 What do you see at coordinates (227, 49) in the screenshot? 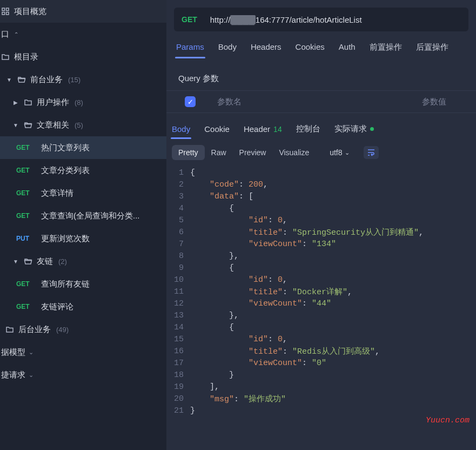
I see `tab-body: Body` at bounding box center [227, 49].